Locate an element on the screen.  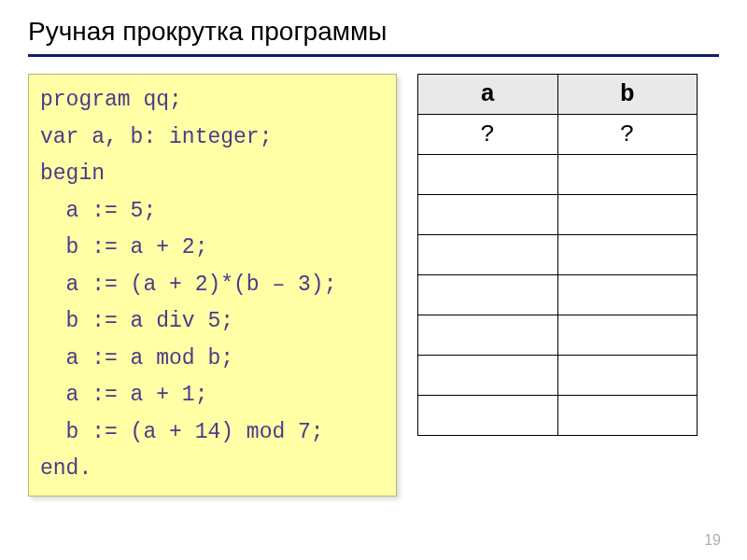
title-underline is located at coordinates (374, 56).